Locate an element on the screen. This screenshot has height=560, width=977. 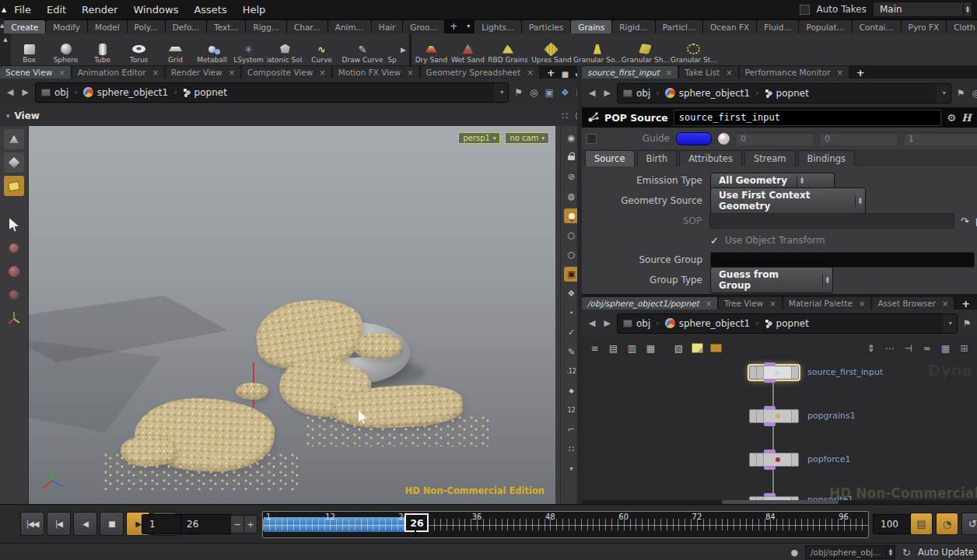
source-group-field is located at coordinates (842, 260).